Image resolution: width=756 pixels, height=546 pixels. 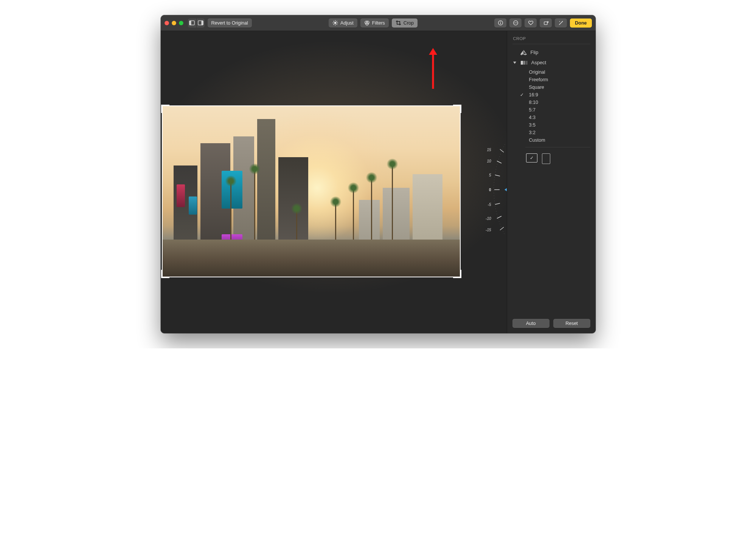 I want to click on aspect-option-label: 16:9, so click(x=534, y=95).